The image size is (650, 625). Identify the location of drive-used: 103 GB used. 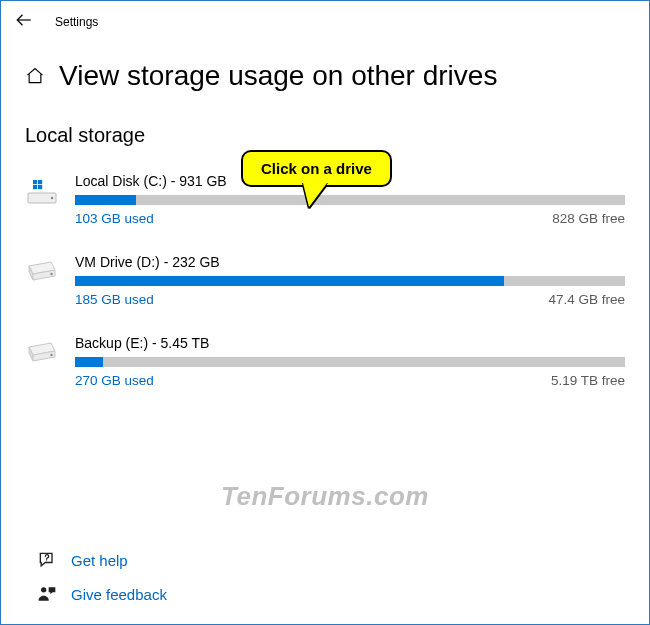
(114, 218).